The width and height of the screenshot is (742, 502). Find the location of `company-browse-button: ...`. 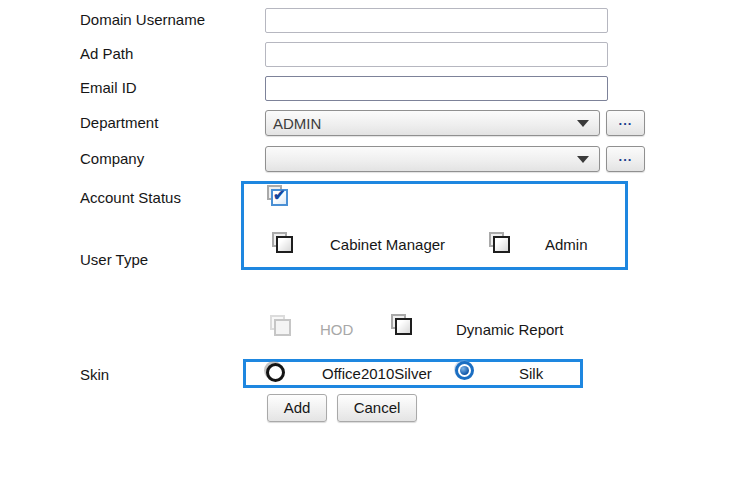

company-browse-button: ... is located at coordinates (626, 159).